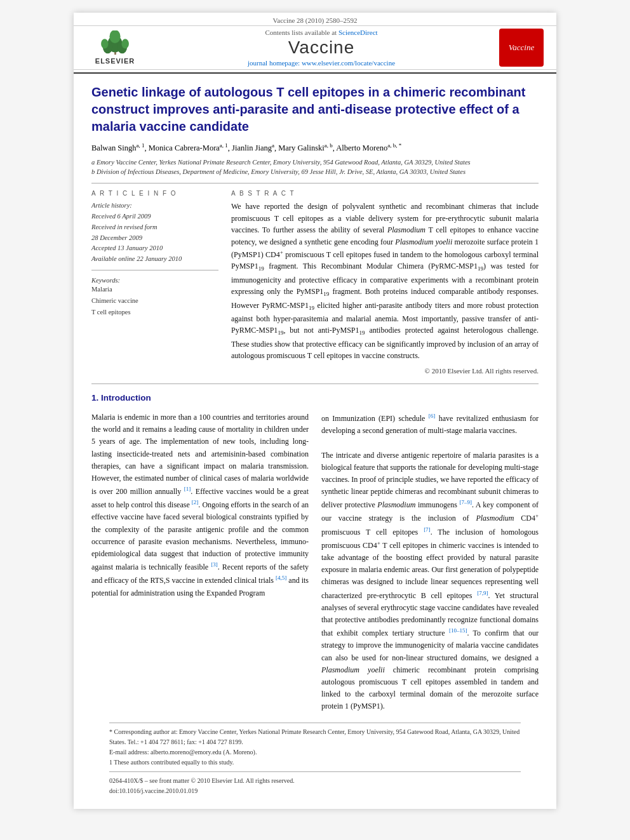 The width and height of the screenshot is (630, 840). I want to click on intro-title: 1. Introduction, so click(315, 397).